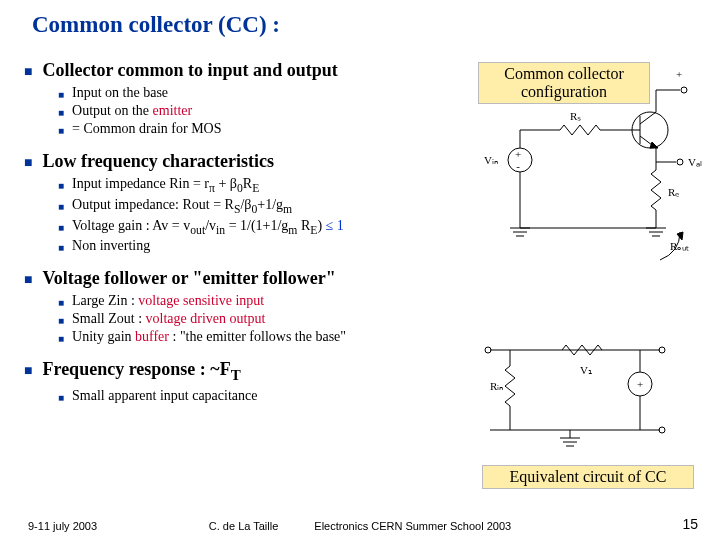 The image size is (720, 540). Describe the element at coordinates (251, 206) in the screenshot. I see `bullet-l2: ■Output impedance: Rout = RS/β0+1/gm` at that location.